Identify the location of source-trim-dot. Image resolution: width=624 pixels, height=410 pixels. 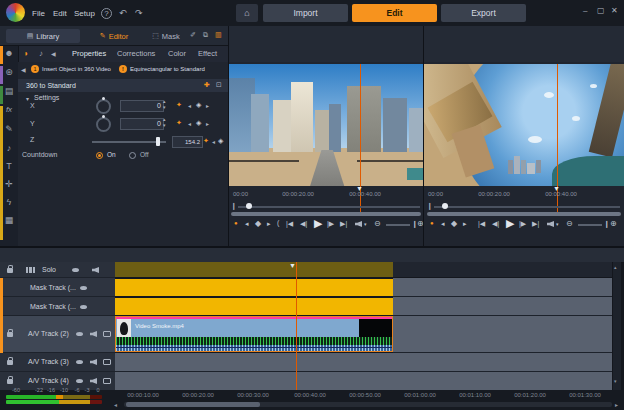
(249, 206).